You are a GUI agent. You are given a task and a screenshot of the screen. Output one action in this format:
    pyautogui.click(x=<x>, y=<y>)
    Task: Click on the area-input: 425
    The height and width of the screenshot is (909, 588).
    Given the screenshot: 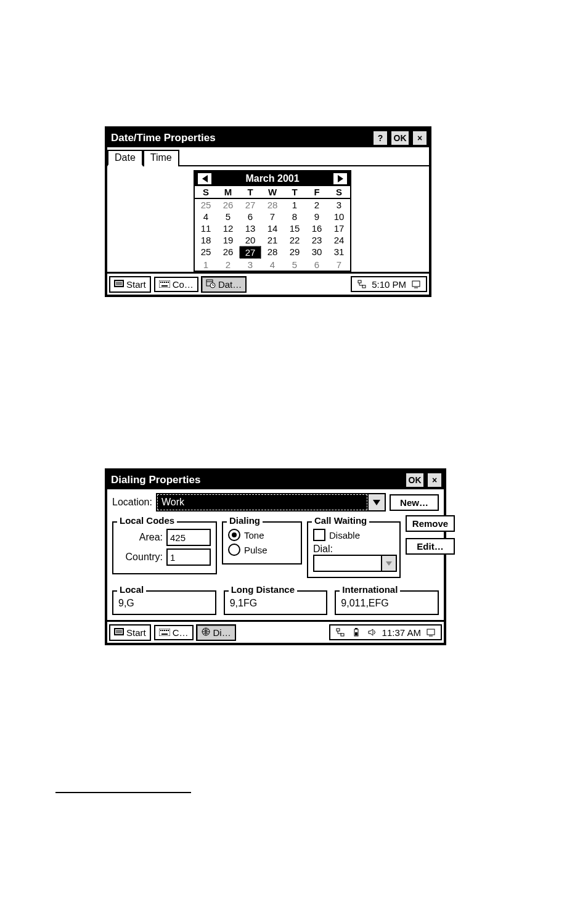 What is the action you would take?
    pyautogui.click(x=189, y=537)
    